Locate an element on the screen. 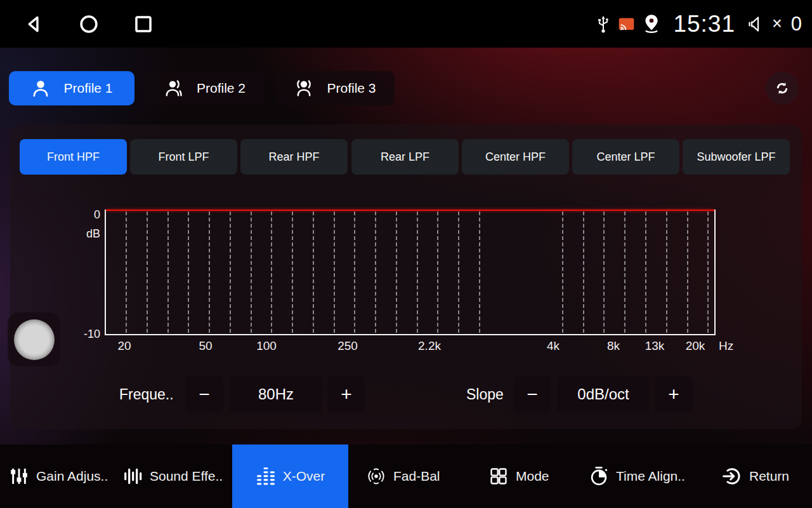  slope-minus-button: − is located at coordinates (532, 394).